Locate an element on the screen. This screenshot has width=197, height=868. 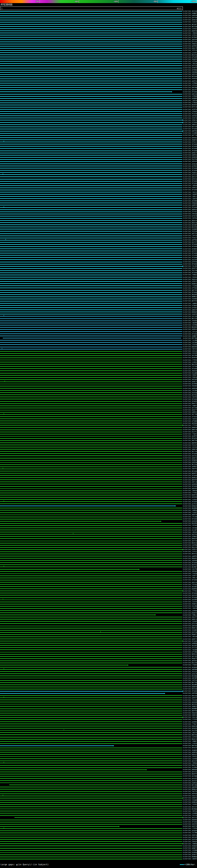
hit-label: UniRef100_A8NVJ4 is located at coordinates (190, 450).